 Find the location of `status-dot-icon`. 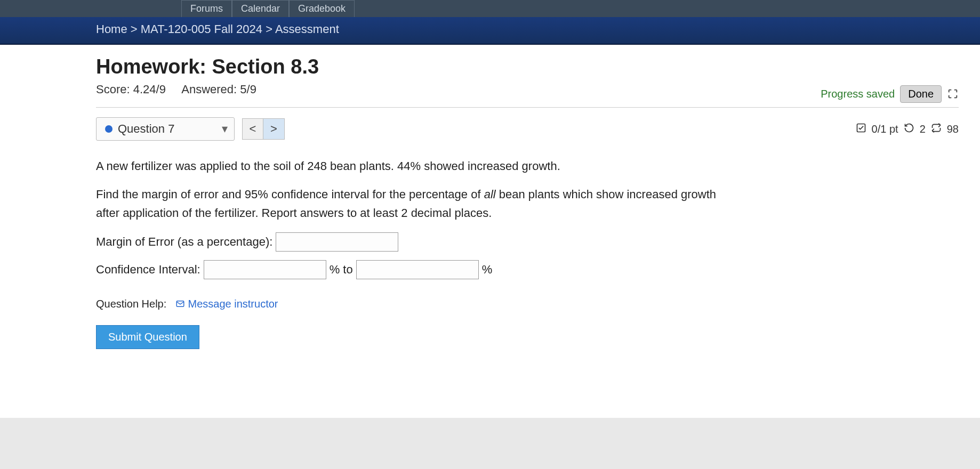

status-dot-icon is located at coordinates (109, 129).